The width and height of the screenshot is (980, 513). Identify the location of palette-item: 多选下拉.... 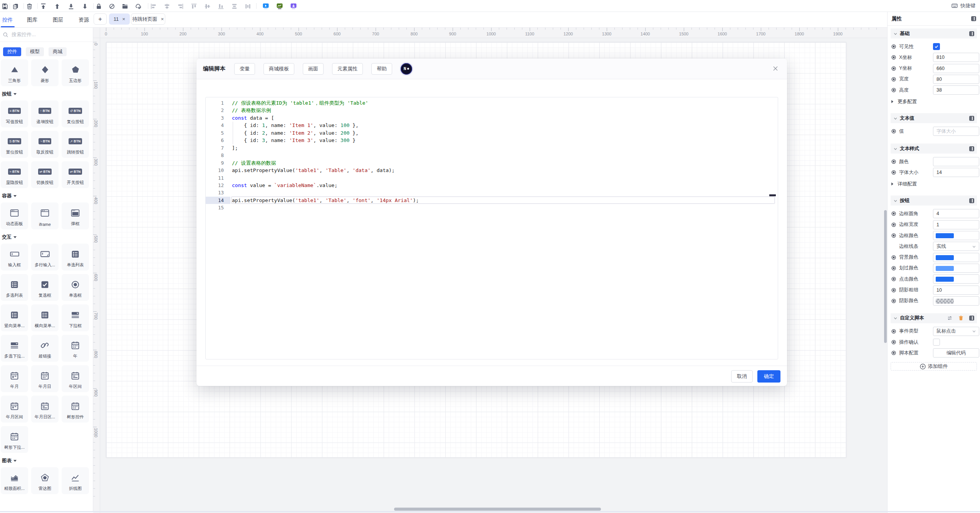
(15, 348).